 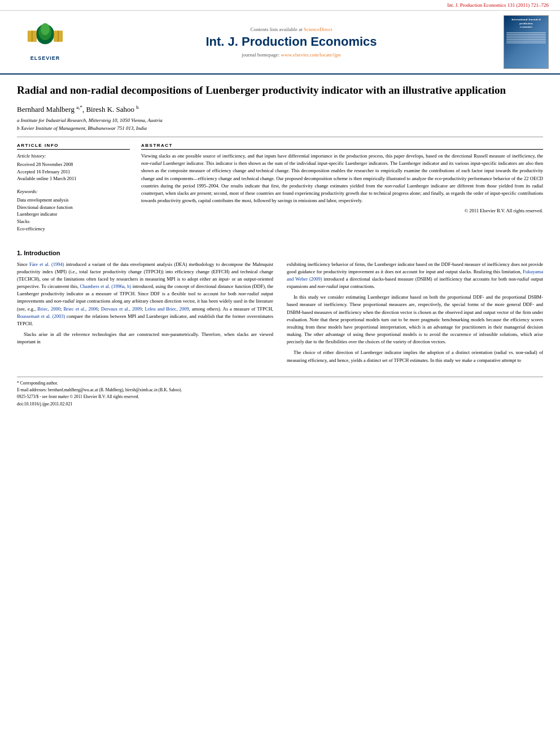 I want to click on affiliation-a: a Institute for Industrial Research, Mit…, so click(x=280, y=120).